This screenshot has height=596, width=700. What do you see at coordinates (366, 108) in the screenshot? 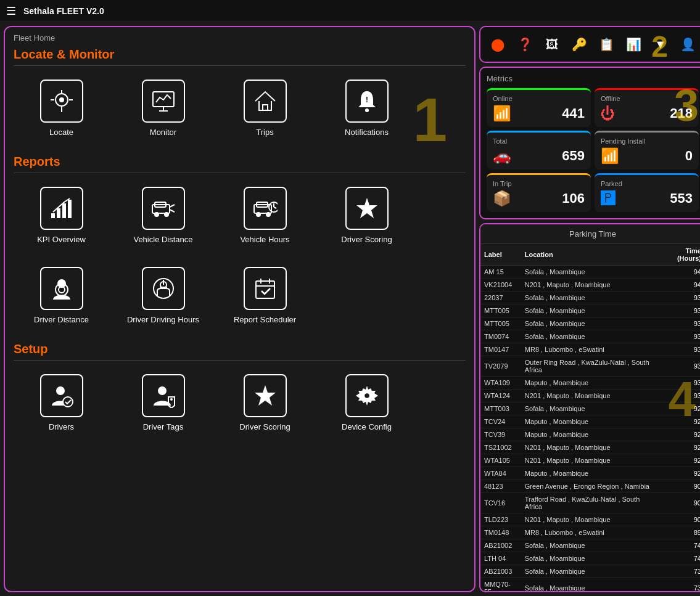
I see `menu-item-notifications: ! Notifications` at bounding box center [366, 108].